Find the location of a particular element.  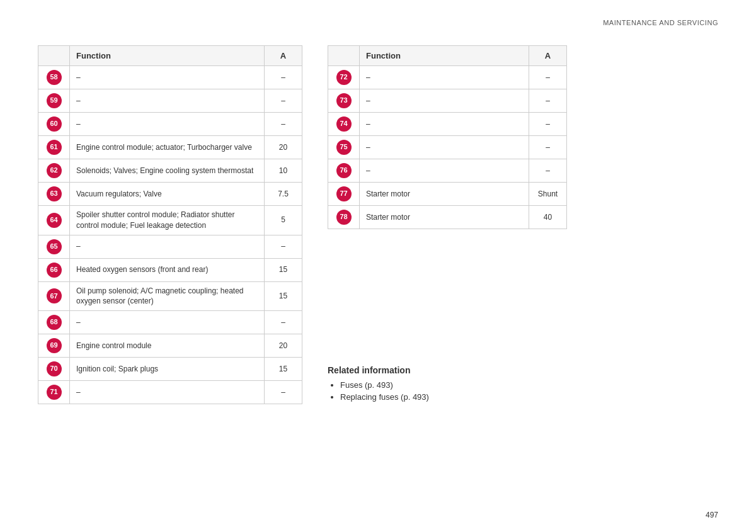

fuse-function-cell: Oil pump solenoid; A/C magnetic coupling… is located at coordinates (168, 296).